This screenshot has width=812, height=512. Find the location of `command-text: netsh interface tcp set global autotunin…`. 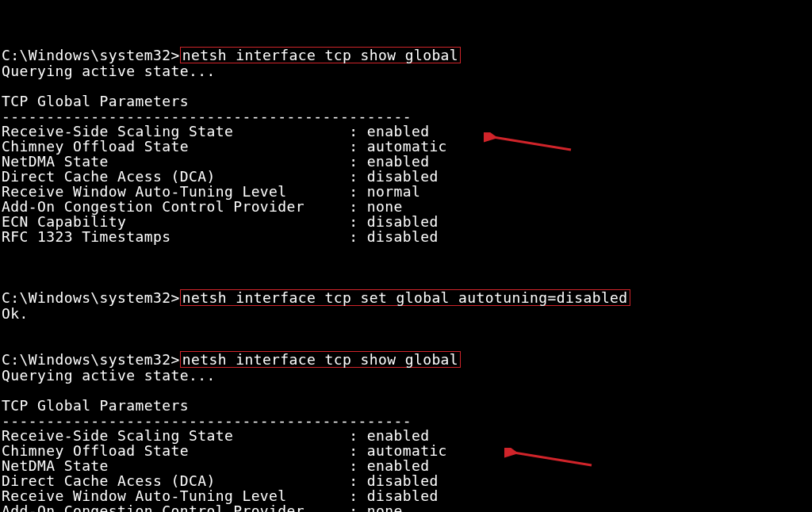

command-text: netsh interface tcp set global autotunin… is located at coordinates (405, 298).